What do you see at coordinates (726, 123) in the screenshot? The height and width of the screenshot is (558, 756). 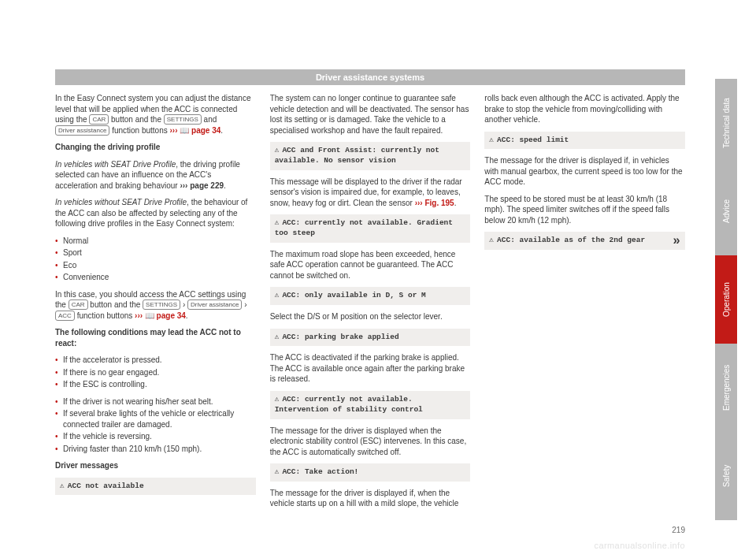 I see `tab-technical-data: Technical data` at bounding box center [726, 123].